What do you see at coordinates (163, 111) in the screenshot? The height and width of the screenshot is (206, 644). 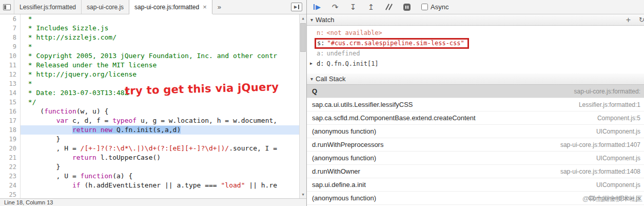 I see `code-line-text: (function(w, u) {` at bounding box center [163, 111].